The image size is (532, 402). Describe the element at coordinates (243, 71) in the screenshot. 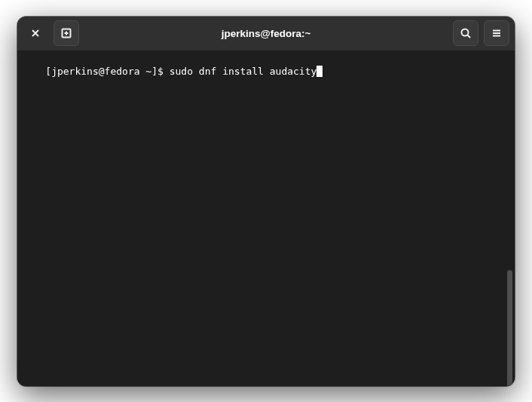

I see `command-input: sudo dnf install audacity` at that location.